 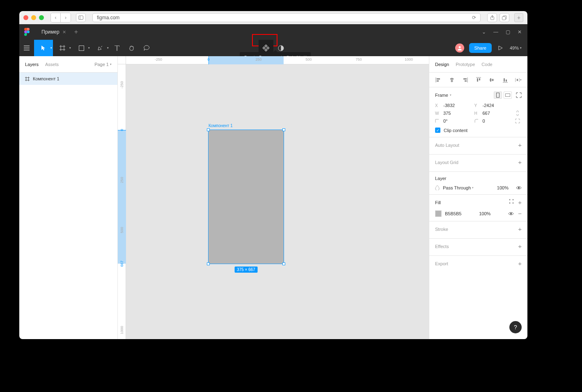 What do you see at coordinates (66, 18) in the screenshot?
I see `nav-forward-button: ›` at bounding box center [66, 18].